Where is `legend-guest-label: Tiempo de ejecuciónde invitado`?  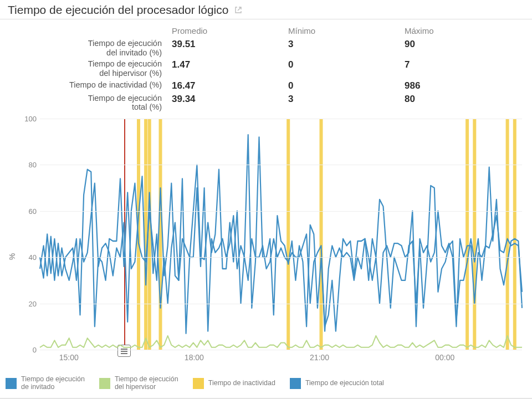
legend-guest-label: Tiempo de ejecuciónde invitado is located at coordinates (53, 383).